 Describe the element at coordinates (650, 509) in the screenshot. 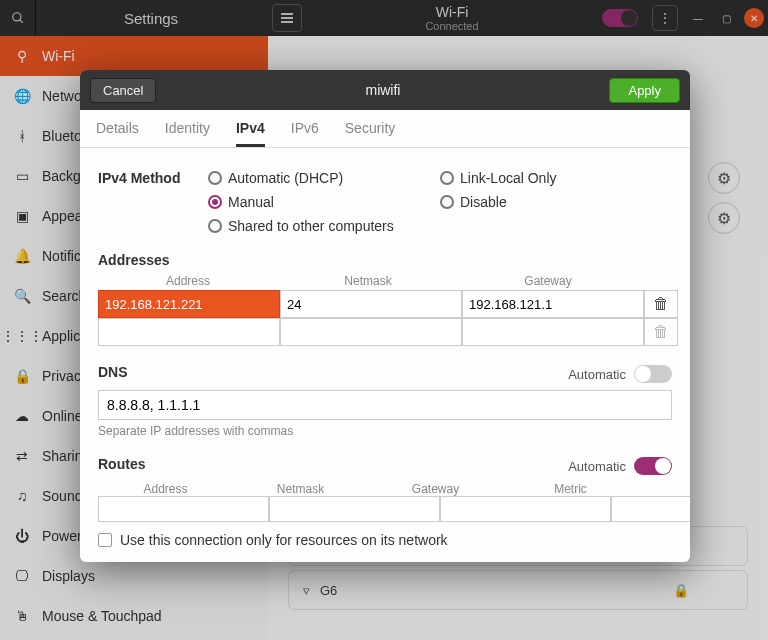

I see `route-metric-input` at that location.